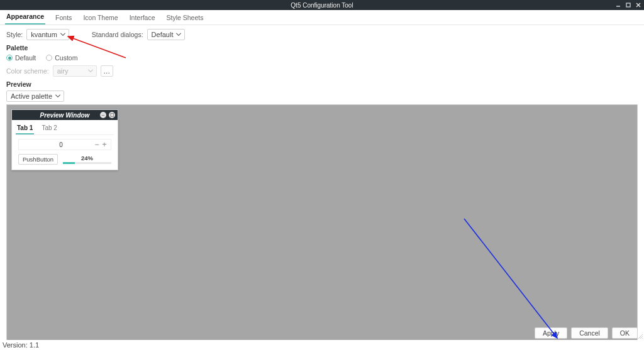  I want to click on tab-interface: Interface, so click(142, 18).